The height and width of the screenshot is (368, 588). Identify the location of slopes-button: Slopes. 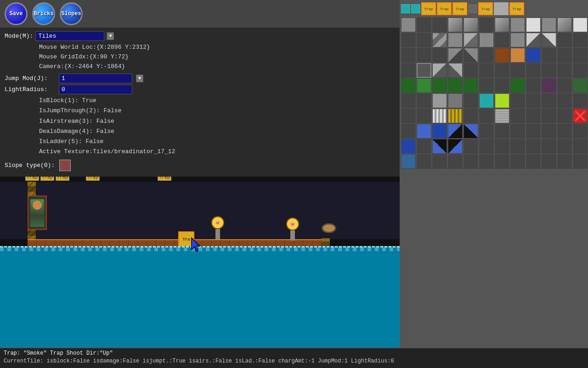
(71, 14).